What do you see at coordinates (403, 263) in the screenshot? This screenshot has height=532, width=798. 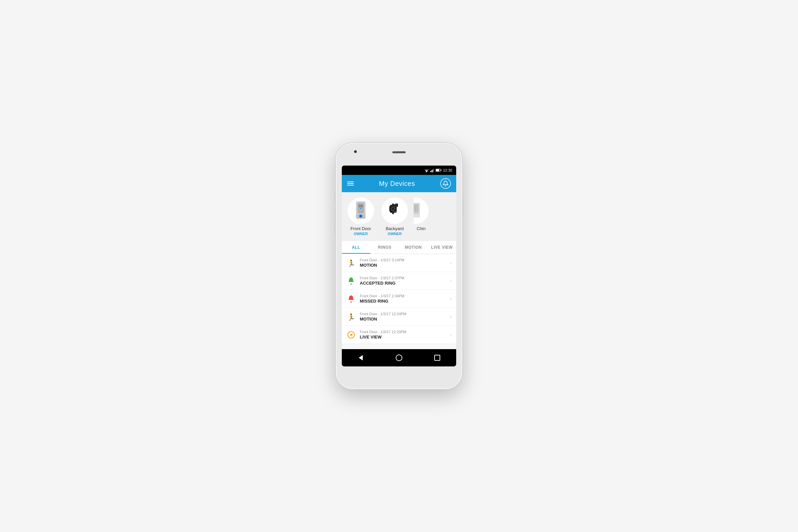 I see `activity-info-0: Front Door - 1/3/17 3:14PM MOTION` at bounding box center [403, 263].